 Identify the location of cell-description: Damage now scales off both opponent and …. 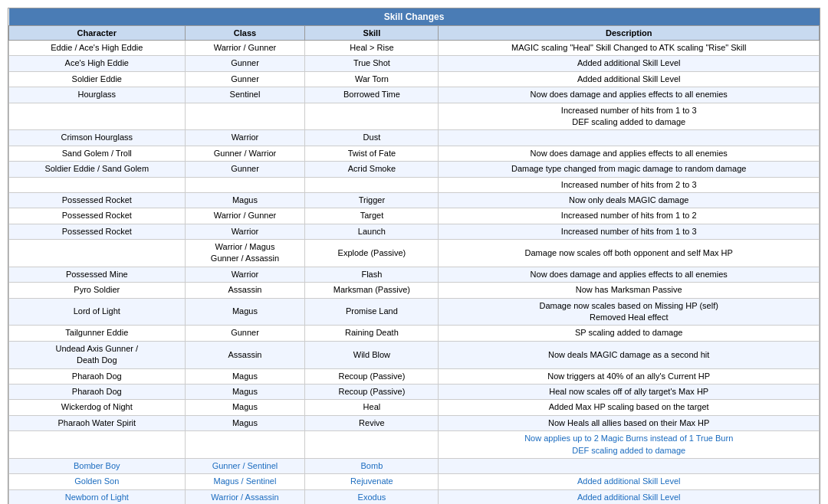
(629, 254).